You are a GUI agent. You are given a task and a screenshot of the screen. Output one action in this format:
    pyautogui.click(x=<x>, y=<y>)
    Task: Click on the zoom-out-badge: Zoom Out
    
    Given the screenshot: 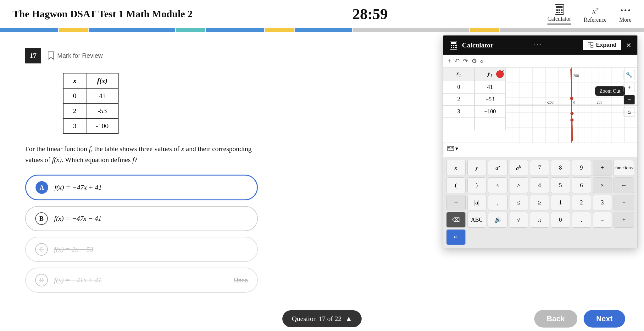 What is the action you would take?
    pyautogui.click(x=610, y=91)
    